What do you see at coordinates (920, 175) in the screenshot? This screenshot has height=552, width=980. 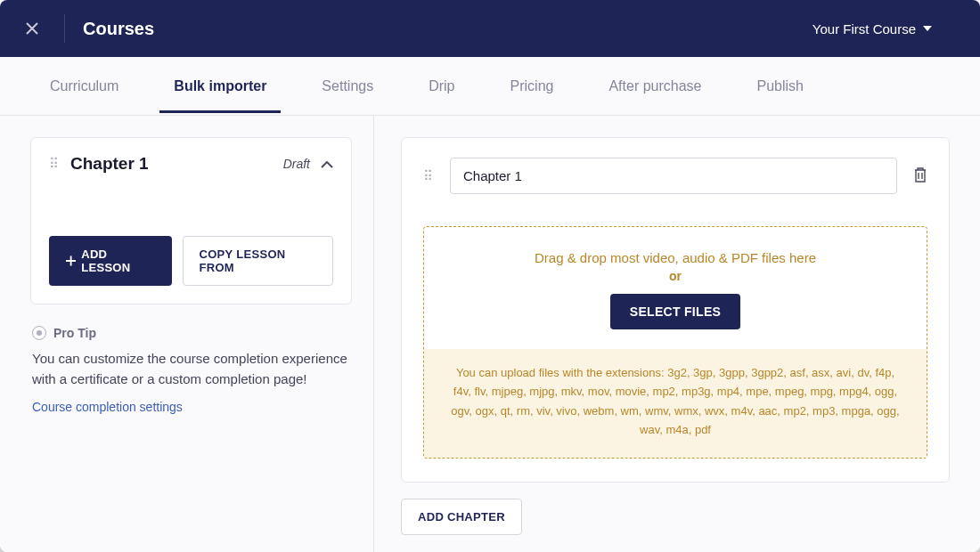 I see `trash-icon` at bounding box center [920, 175].